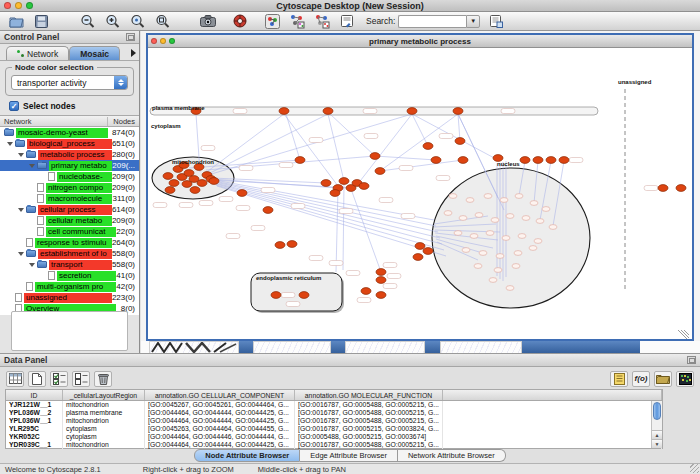  What do you see at coordinates (87, 22) in the screenshot?
I see `zoom-out-icon` at bounding box center [87, 22].